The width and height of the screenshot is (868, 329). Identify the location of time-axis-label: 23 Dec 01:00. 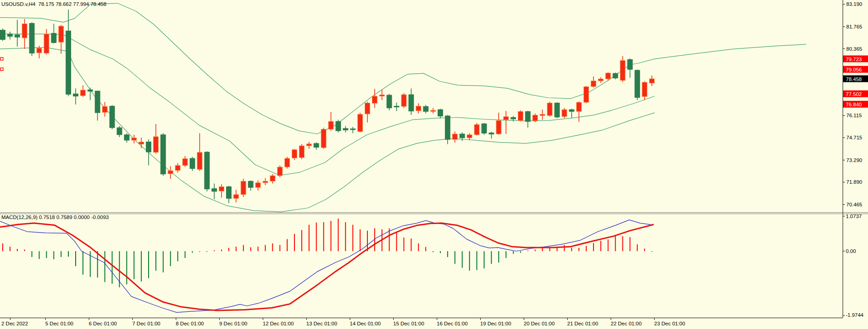
(670, 324).